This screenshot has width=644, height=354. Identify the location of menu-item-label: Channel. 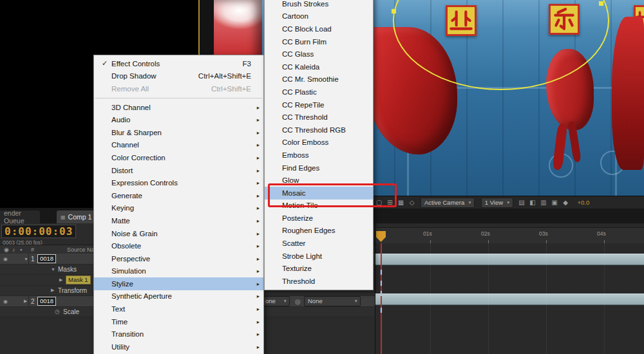
(125, 145).